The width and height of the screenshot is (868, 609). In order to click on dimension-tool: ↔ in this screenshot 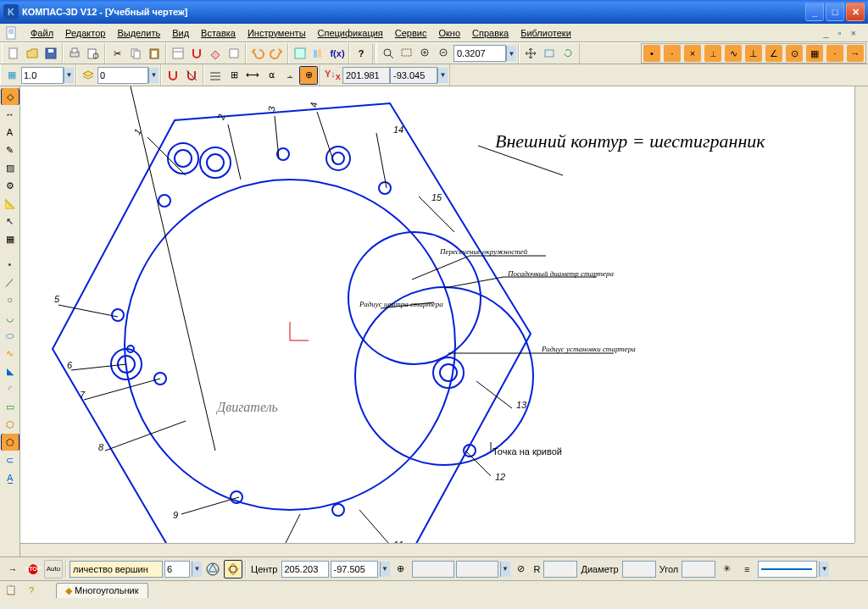, I will do `click(10, 114)`.